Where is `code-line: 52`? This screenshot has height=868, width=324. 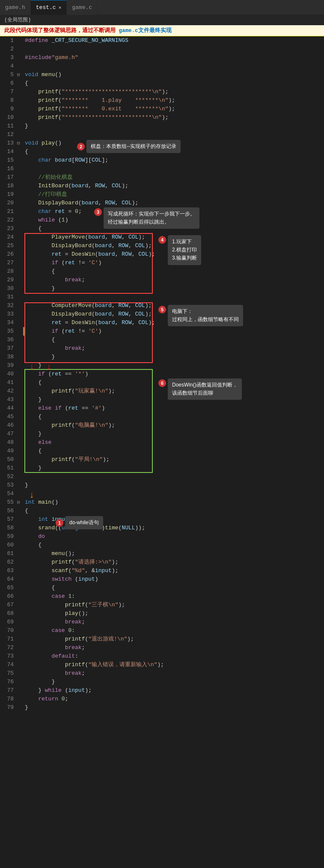
code-line: 52 is located at coordinates (162, 477).